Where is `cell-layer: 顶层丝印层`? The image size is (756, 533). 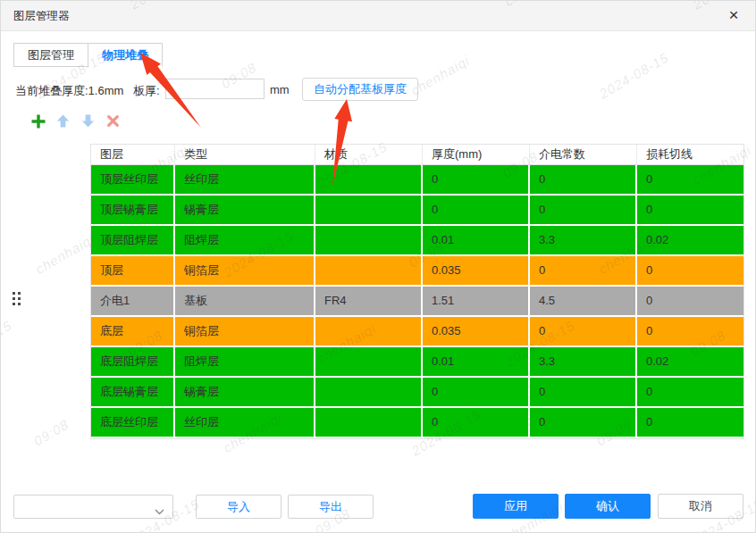
cell-layer: 顶层丝印层 is located at coordinates (133, 179).